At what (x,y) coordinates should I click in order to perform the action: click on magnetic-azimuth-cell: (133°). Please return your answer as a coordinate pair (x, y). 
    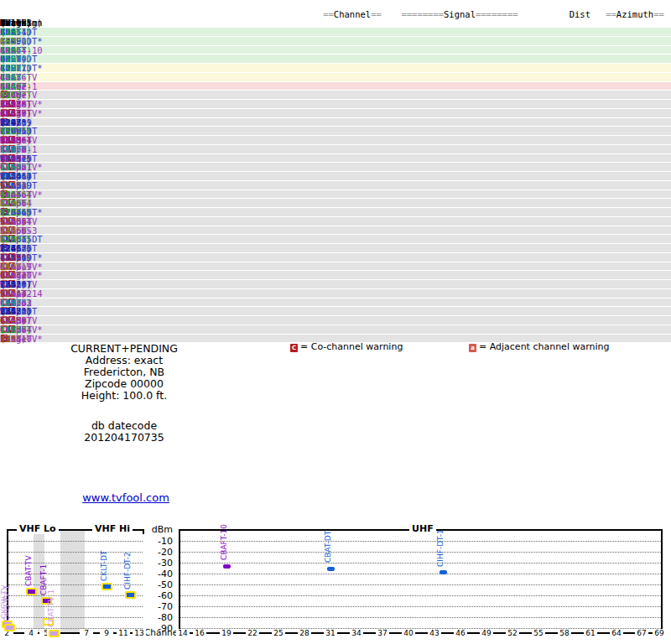
    Looking at the image, I should click on (16, 330).